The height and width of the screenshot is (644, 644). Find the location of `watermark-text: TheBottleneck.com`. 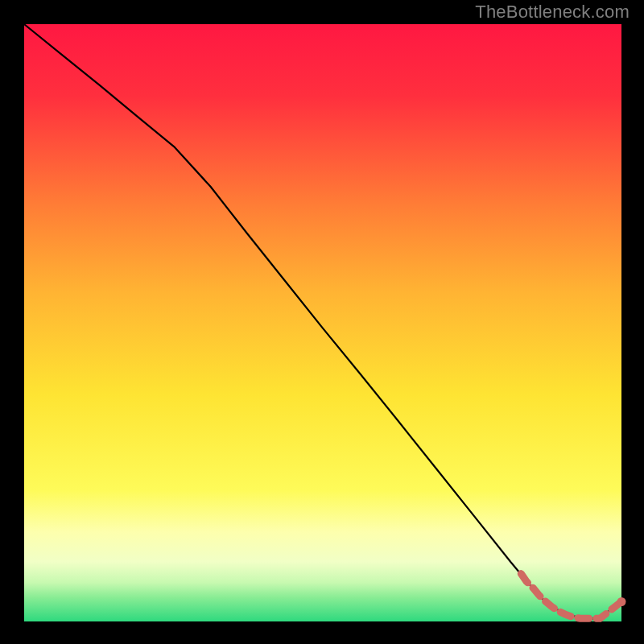

watermark-text: TheBottleneck.com is located at coordinates (552, 12).